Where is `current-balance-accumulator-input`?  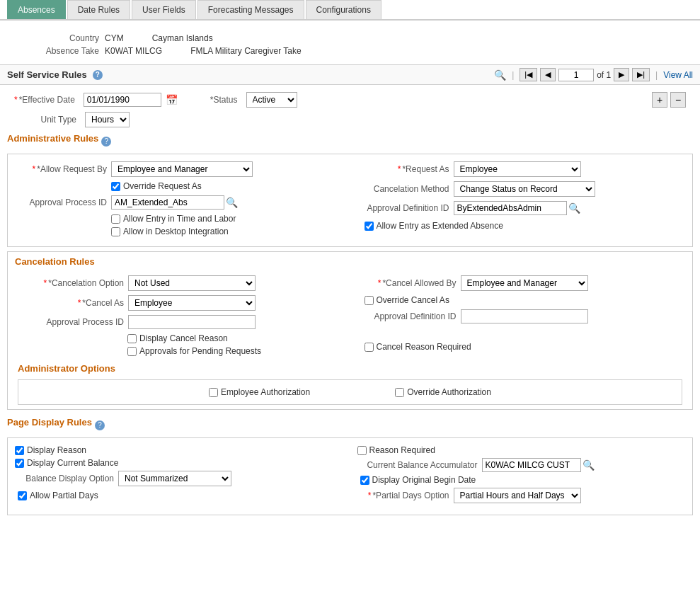 current-balance-accumulator-input is located at coordinates (532, 465).